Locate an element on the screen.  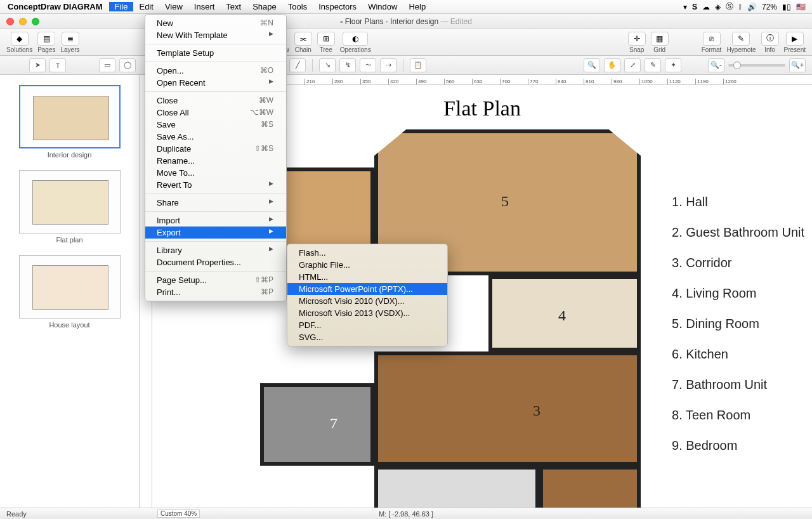
operations-button: ◐ is located at coordinates (355, 39).